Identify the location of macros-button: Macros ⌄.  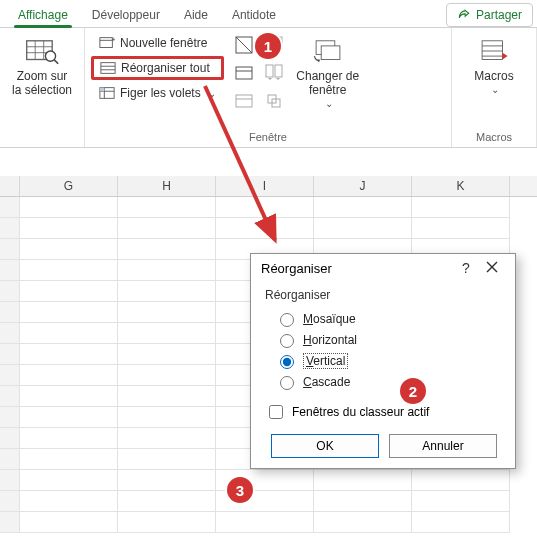
(494, 66).